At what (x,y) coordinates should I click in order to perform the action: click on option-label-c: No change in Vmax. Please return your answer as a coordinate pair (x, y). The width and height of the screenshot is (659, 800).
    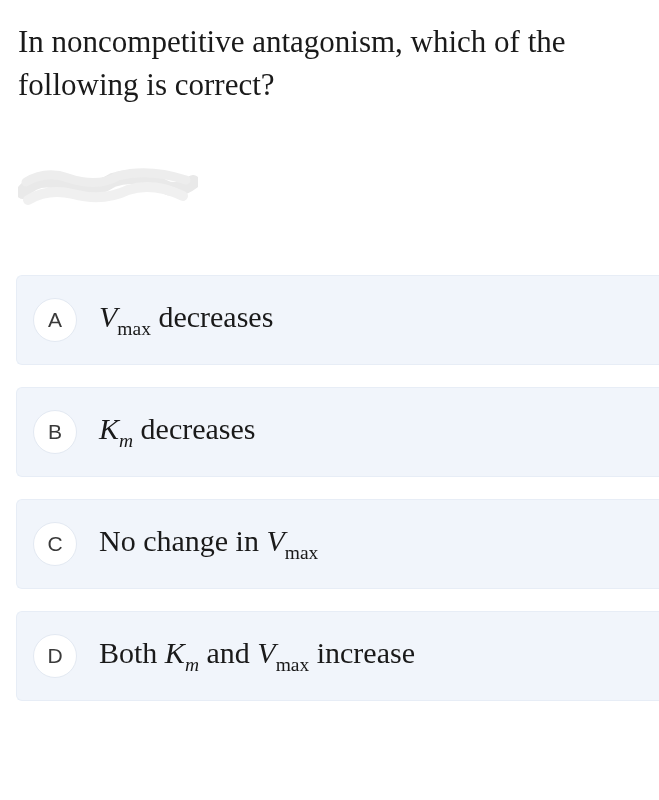
    Looking at the image, I should click on (208, 544).